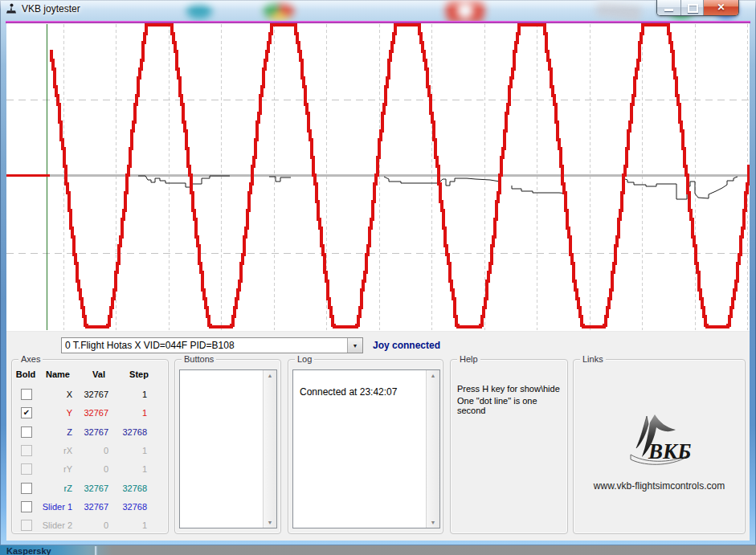  Describe the element at coordinates (90, 457) in the screenshot. I see `axes-rows: X 32767 1 ✔ Y 32767 1 Z 32767 32768 rX 0…` at that location.